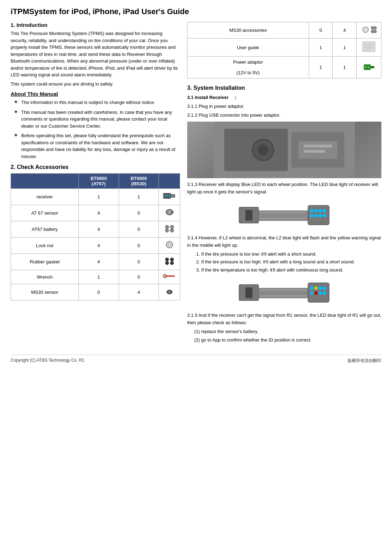 This screenshot has width=392, height=554. Describe the element at coordinates (284, 319) in the screenshot. I see `step315-text: 3.1.5 And if the receiver can't get the …` at that location.